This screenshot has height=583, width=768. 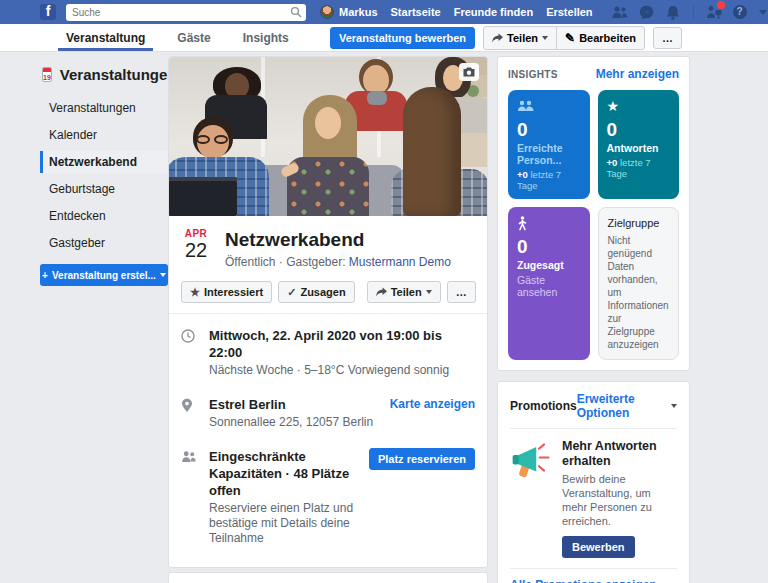 I want to click on more-options-button: …, so click(x=668, y=38).